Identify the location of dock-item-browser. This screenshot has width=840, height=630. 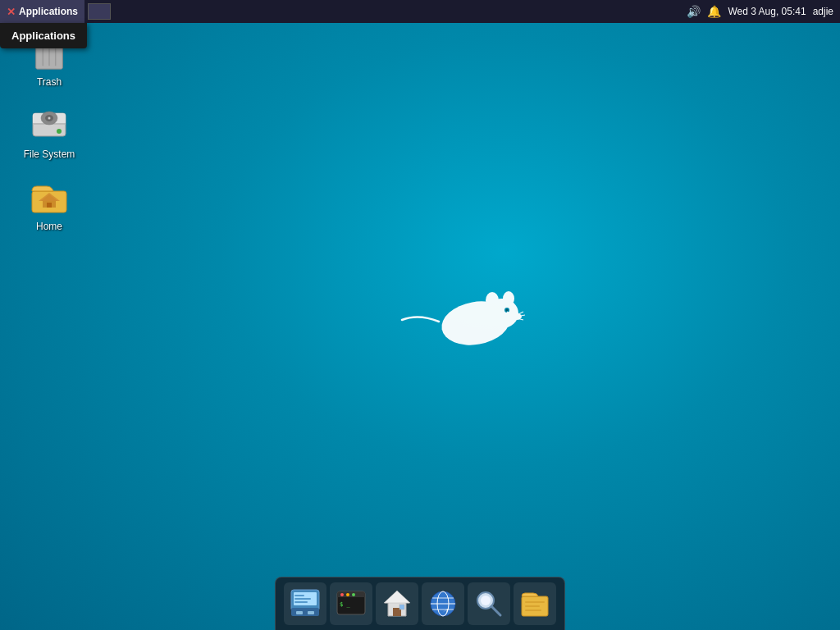
(443, 604).